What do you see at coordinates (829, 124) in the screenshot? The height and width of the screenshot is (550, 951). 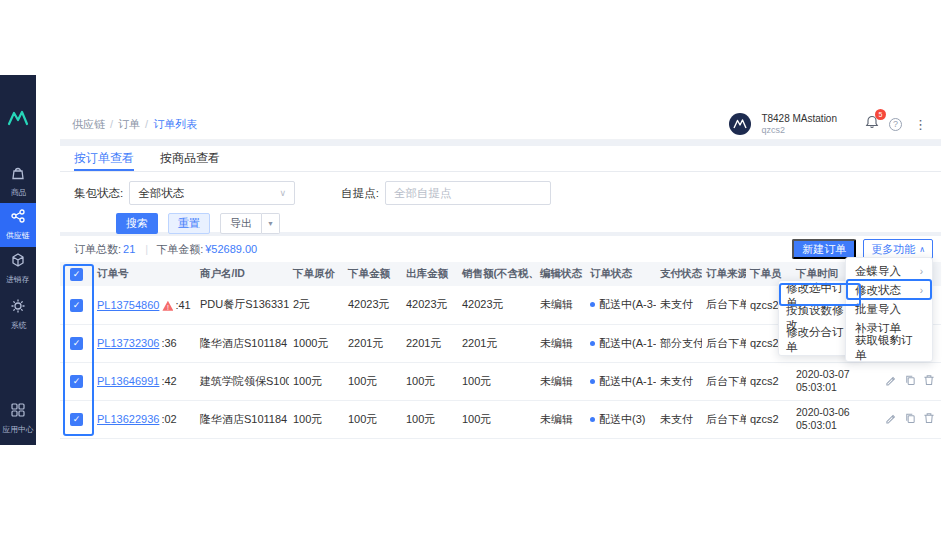 I see `user-cluster: T8428 MAstation qzcs2 5 ? ⋮` at bounding box center [829, 124].